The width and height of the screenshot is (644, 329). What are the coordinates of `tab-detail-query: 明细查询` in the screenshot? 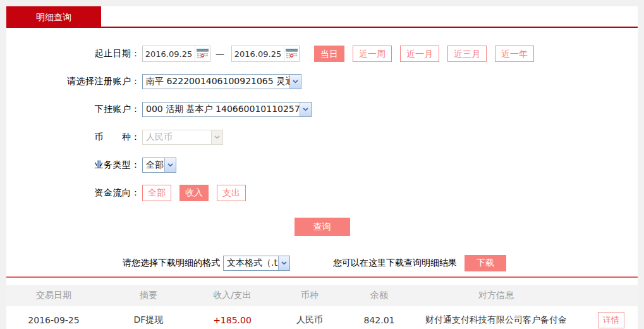 It's located at (54, 17).